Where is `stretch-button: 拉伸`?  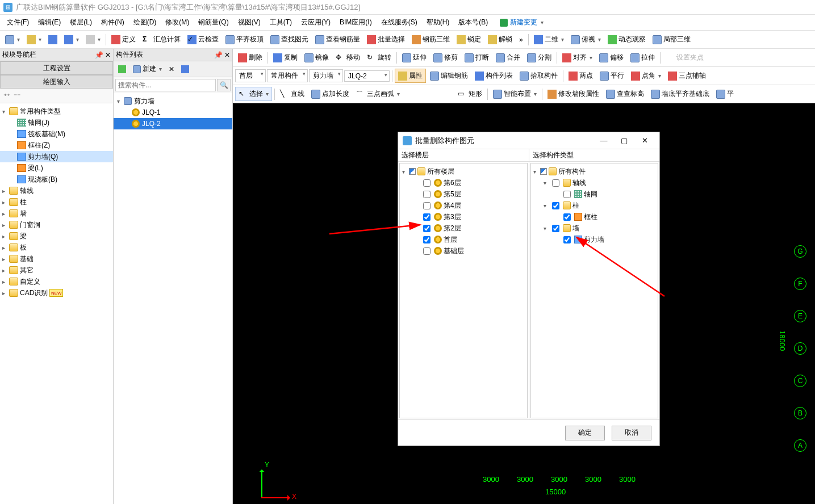
stretch-button: 拉伸 is located at coordinates (643, 58).